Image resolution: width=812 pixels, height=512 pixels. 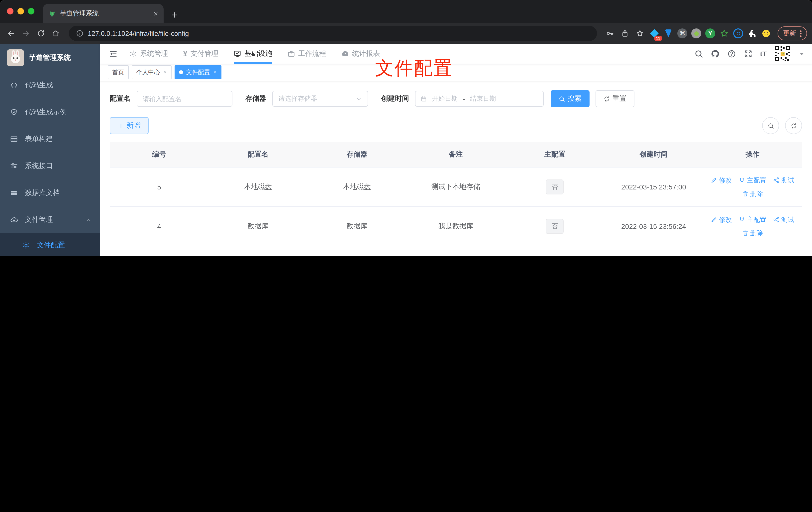 What do you see at coordinates (56, 33) in the screenshot?
I see `home-button` at bounding box center [56, 33].